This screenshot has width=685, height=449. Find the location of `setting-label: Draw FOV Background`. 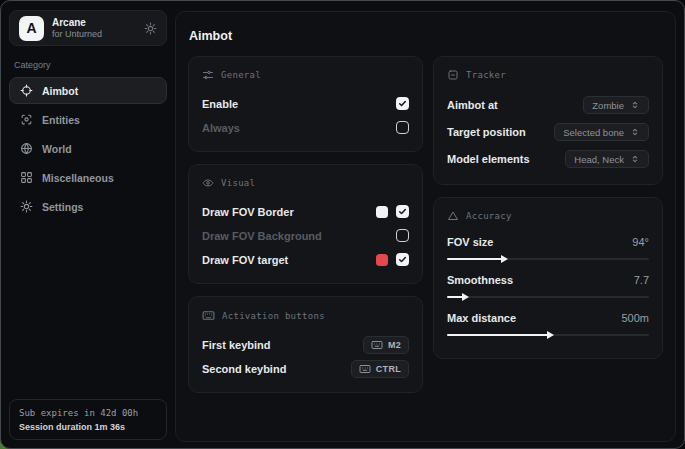

setting-label: Draw FOV Background is located at coordinates (262, 236).